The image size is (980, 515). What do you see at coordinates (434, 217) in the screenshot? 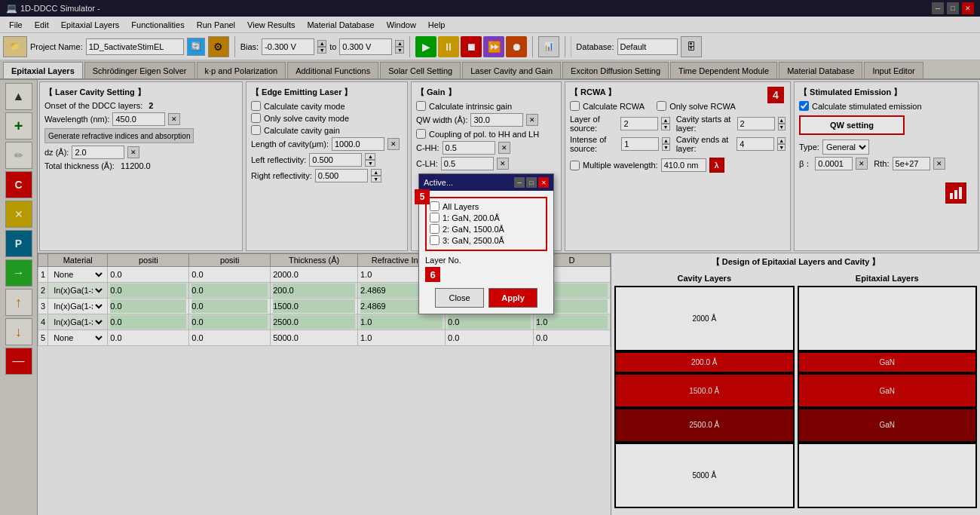
I see `layer1-checkbox` at bounding box center [434, 217].